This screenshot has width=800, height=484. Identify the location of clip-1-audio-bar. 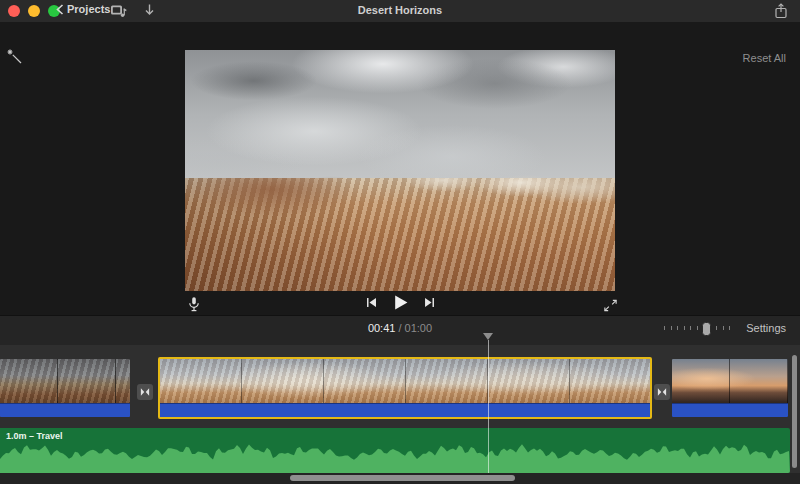
(65, 410).